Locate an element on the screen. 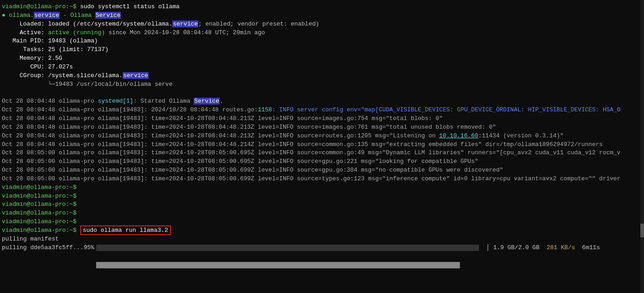  progress-size: 1.9 GB/2.0 GB 281 KB/s 6m11s is located at coordinates (546, 248).